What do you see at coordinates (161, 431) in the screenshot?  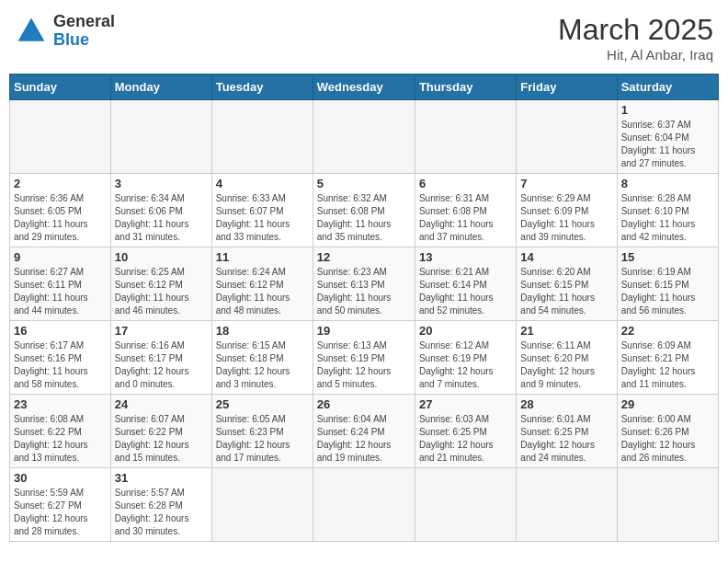 I see `calendar-cell: 24Sunrise: 6:07 AM Sunset: 6:22 PM Dayli…` at bounding box center [161, 431].